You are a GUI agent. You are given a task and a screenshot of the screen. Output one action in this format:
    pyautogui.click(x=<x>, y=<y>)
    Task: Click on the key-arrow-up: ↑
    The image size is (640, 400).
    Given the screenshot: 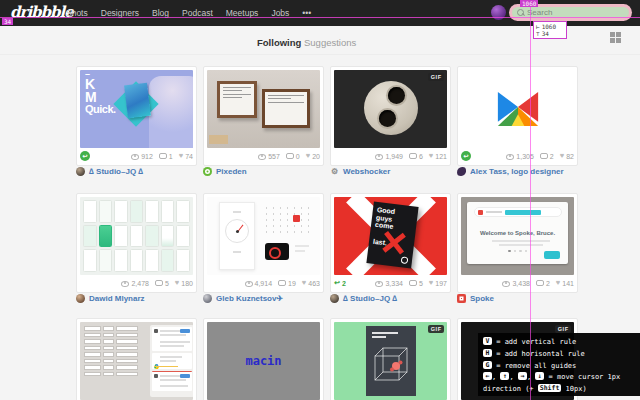 What is the action you would take?
    pyautogui.click(x=504, y=376)
    